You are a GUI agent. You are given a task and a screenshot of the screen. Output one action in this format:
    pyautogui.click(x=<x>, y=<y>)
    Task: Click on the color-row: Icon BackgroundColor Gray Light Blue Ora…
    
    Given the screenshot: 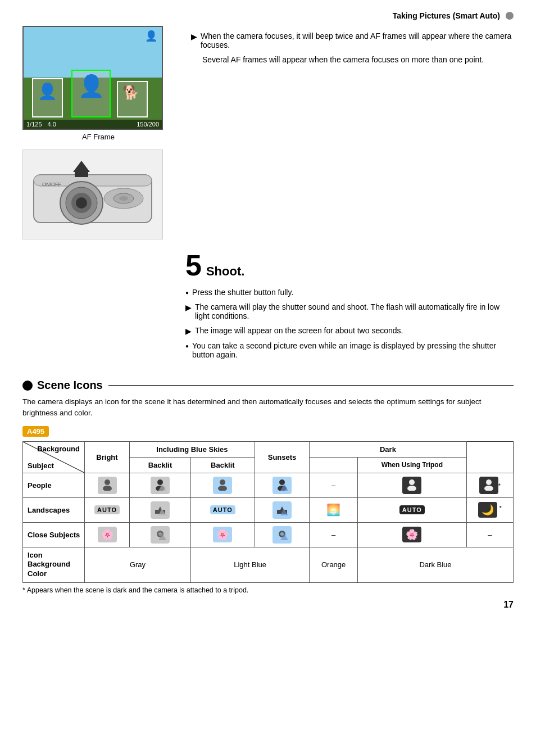 What is the action you would take?
    pyautogui.click(x=269, y=565)
    